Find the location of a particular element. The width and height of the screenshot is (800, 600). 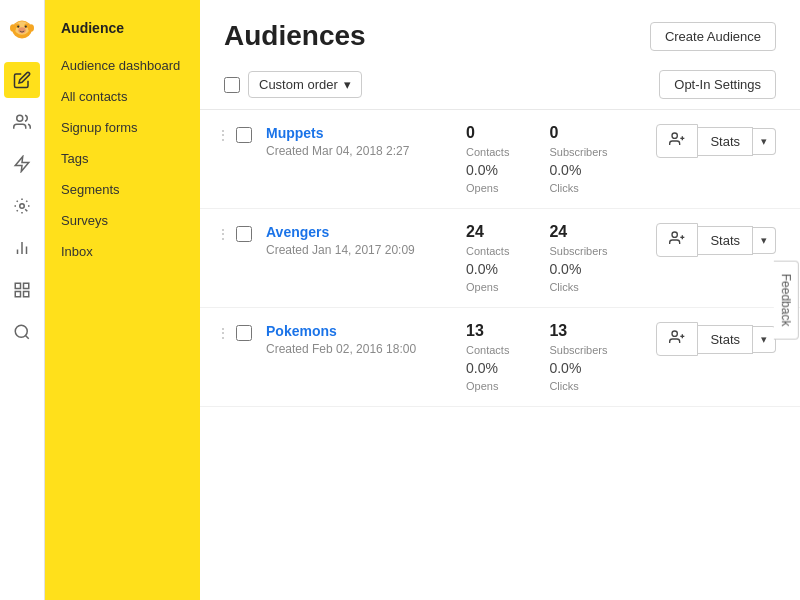

feedback-tab: Feedback is located at coordinates (786, 300).